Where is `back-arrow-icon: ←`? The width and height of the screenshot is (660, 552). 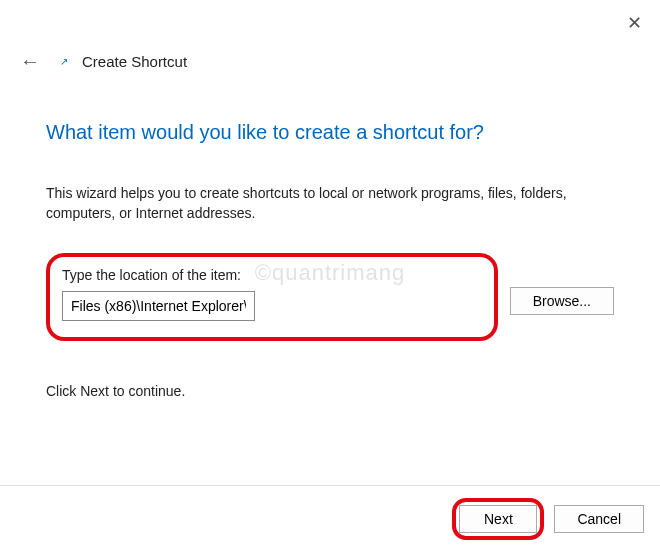
back-arrow-icon: ← is located at coordinates (30, 62).